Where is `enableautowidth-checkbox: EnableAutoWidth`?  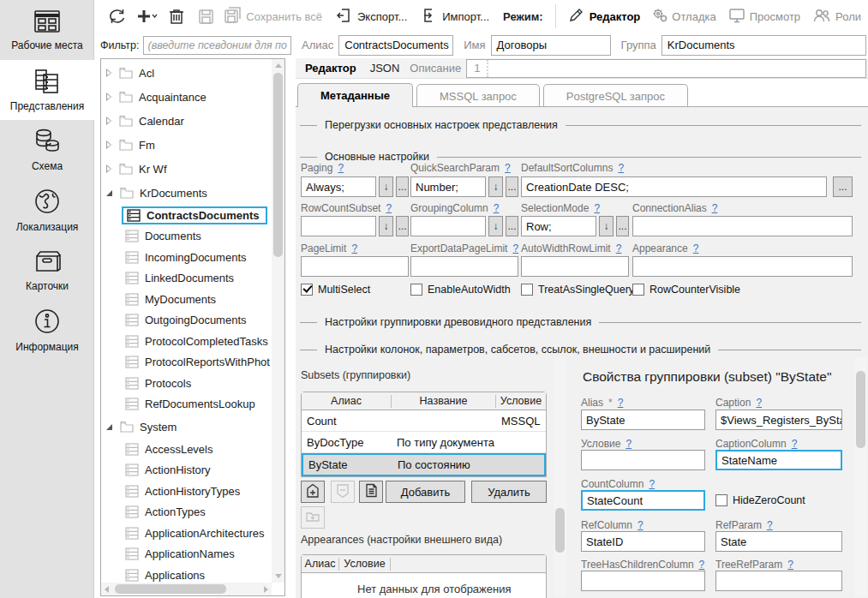
enableautowidth-checkbox: EnableAutoWidth is located at coordinates (461, 290).